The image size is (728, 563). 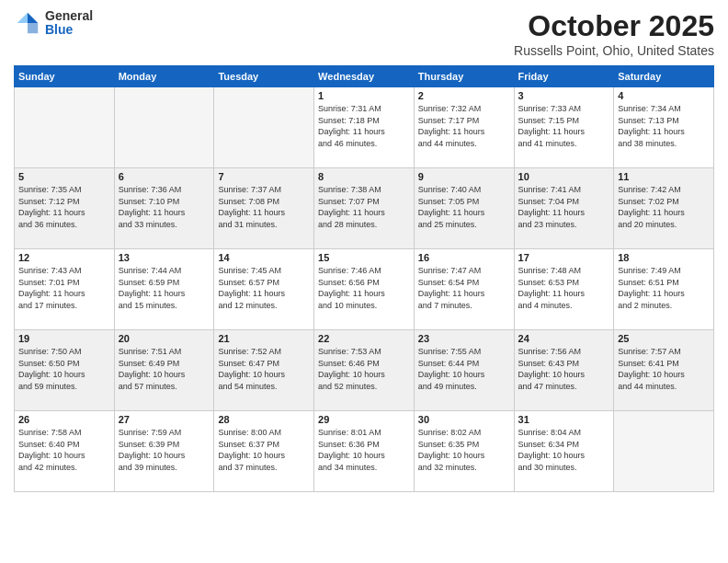 I want to click on day-number: 9, so click(x=464, y=177).